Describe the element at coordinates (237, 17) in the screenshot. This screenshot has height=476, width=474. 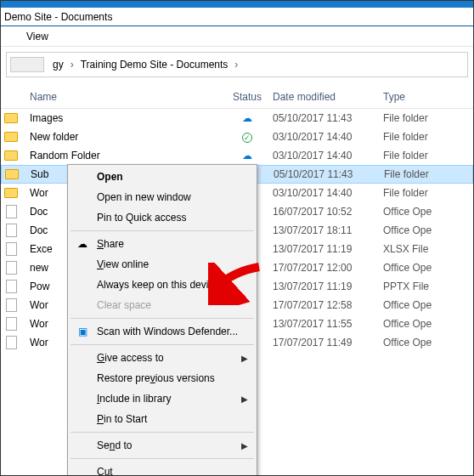
I see `title-bar: Demo Site - Documents` at that location.